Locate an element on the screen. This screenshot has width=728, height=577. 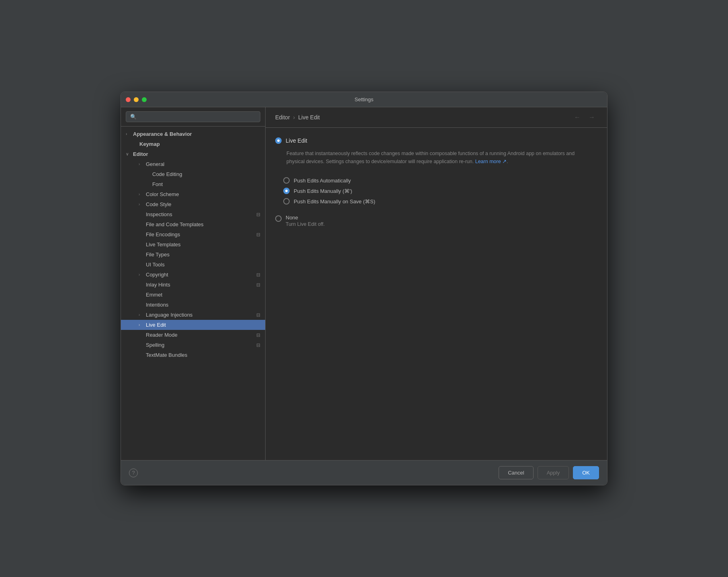
sidebar-item-code-style: › Code Style is located at coordinates (193, 204).